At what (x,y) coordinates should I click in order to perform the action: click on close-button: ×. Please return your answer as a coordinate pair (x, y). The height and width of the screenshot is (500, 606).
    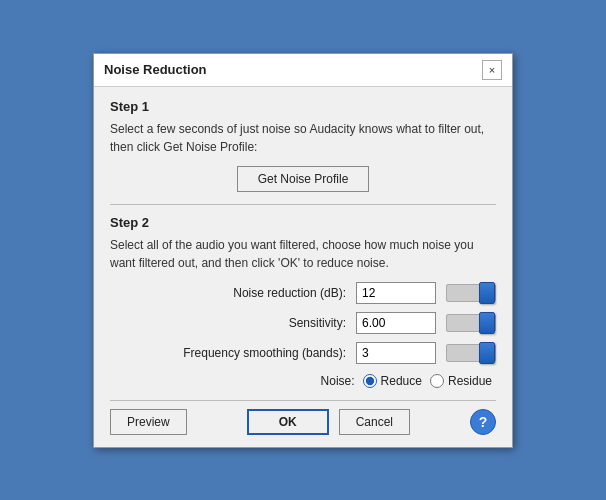
    Looking at the image, I should click on (492, 70).